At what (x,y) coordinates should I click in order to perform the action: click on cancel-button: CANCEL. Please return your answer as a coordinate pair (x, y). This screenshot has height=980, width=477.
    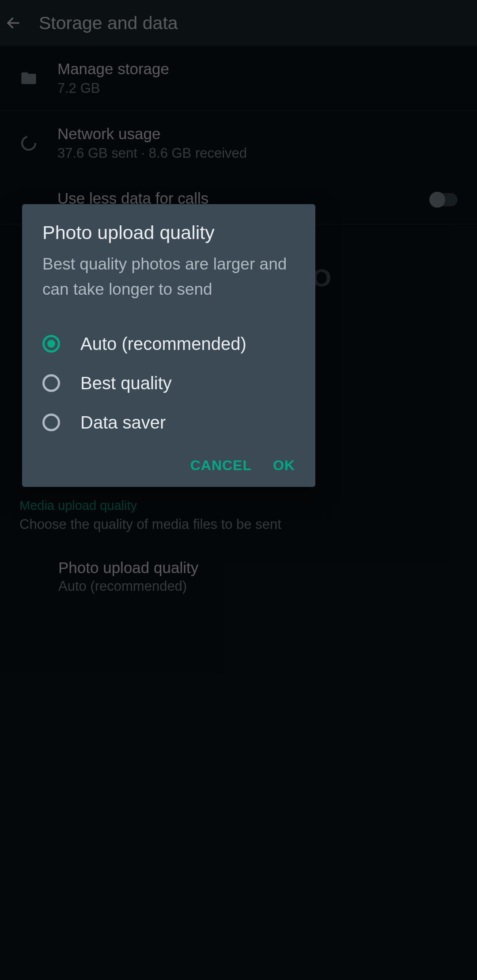
    Looking at the image, I should click on (221, 466).